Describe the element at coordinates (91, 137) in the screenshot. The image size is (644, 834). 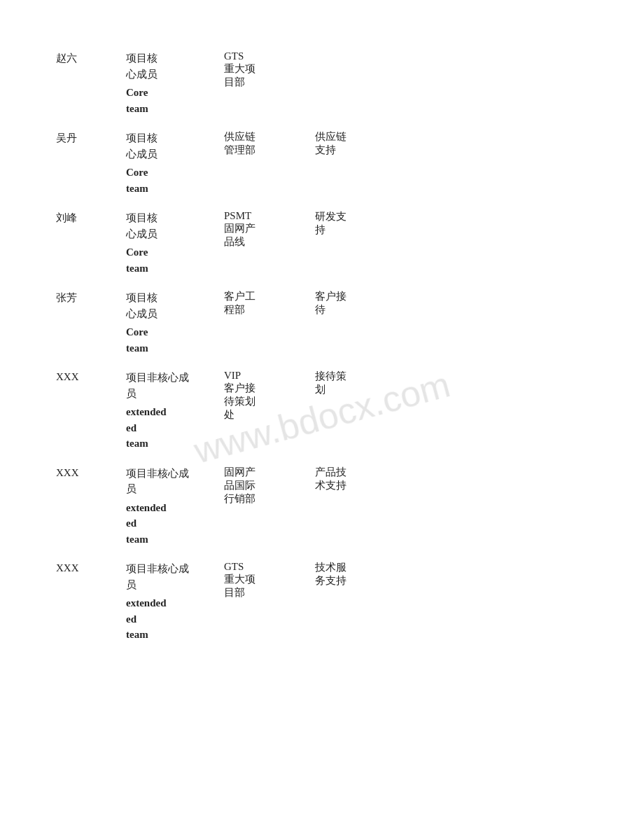
I see `col-name: 吴丹` at that location.